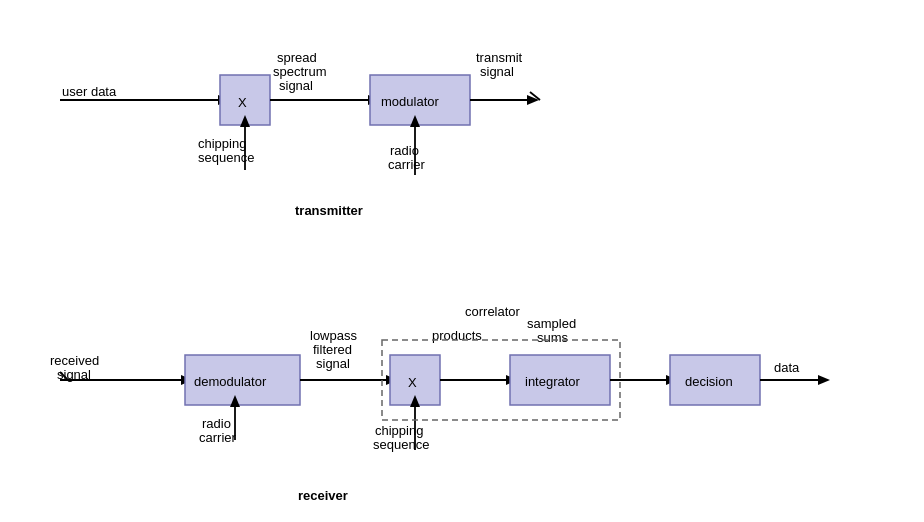 The image size is (924, 522). Describe the element at coordinates (493, 312) in the screenshot. I see `correlator-label: correlator` at that location.